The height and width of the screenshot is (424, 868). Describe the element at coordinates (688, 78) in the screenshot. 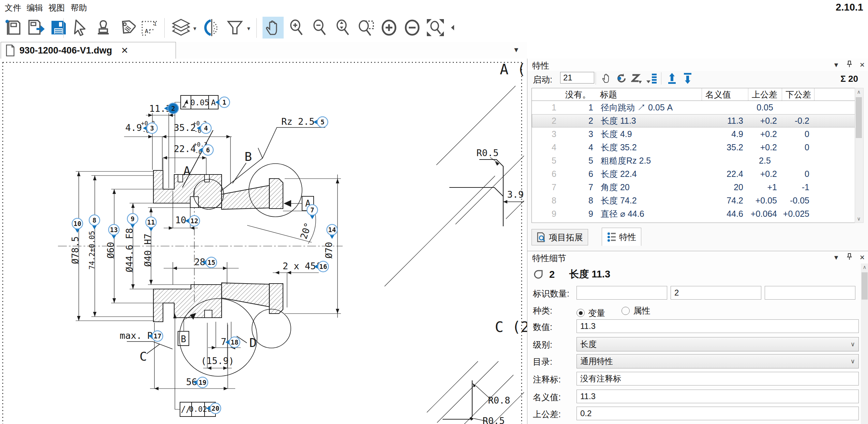

I see `move-down-icon` at that location.